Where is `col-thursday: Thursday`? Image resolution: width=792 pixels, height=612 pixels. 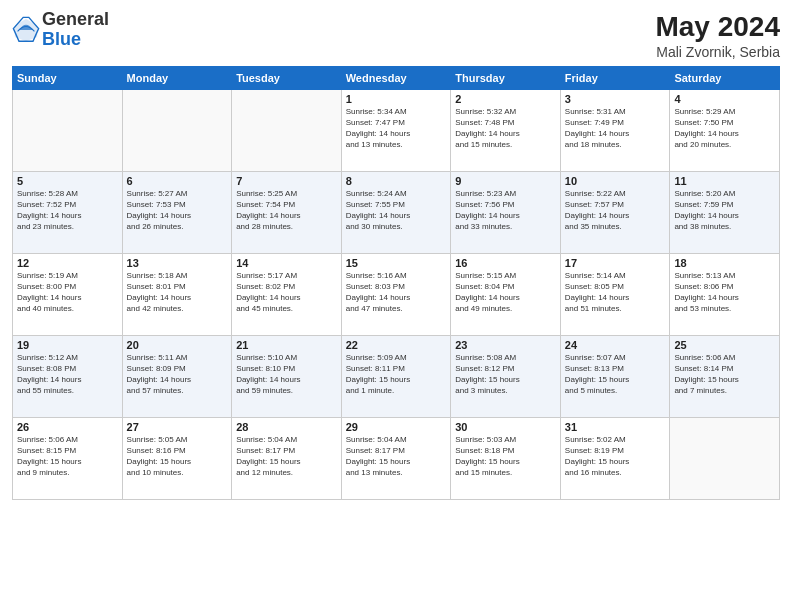 col-thursday: Thursday is located at coordinates (506, 78).